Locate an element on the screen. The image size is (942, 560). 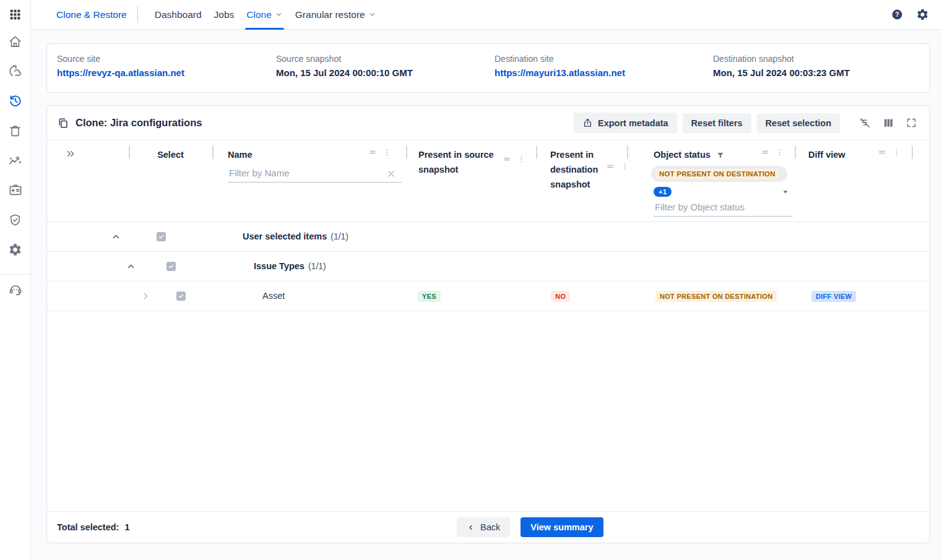
app-switcher-icon is located at coordinates (15, 15).